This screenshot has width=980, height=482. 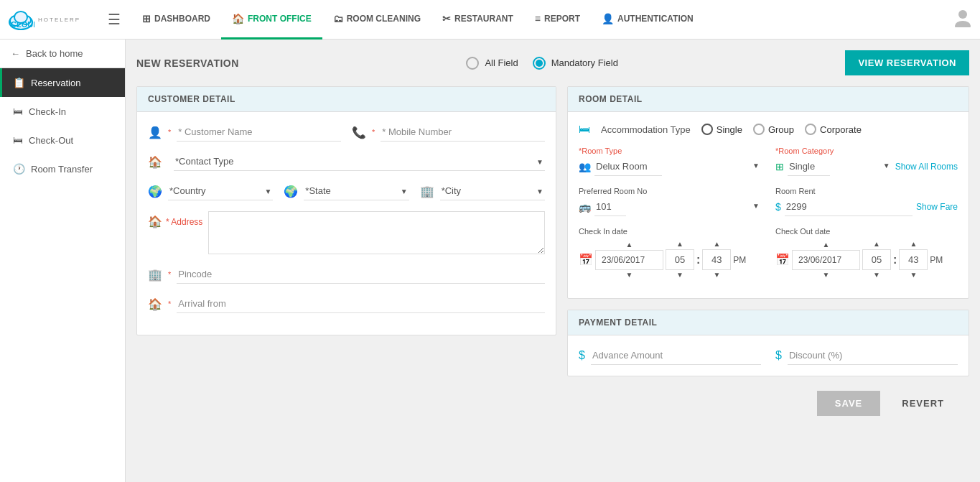 What do you see at coordinates (840, 167) in the screenshot?
I see `room-category-wrapper: Single ▼` at bounding box center [840, 167].